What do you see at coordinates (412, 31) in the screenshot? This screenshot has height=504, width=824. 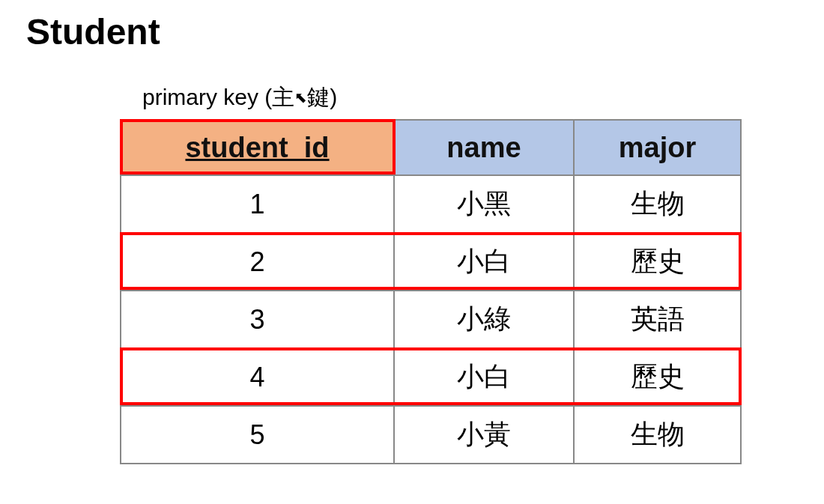 I see `page-title: Student` at bounding box center [412, 31].